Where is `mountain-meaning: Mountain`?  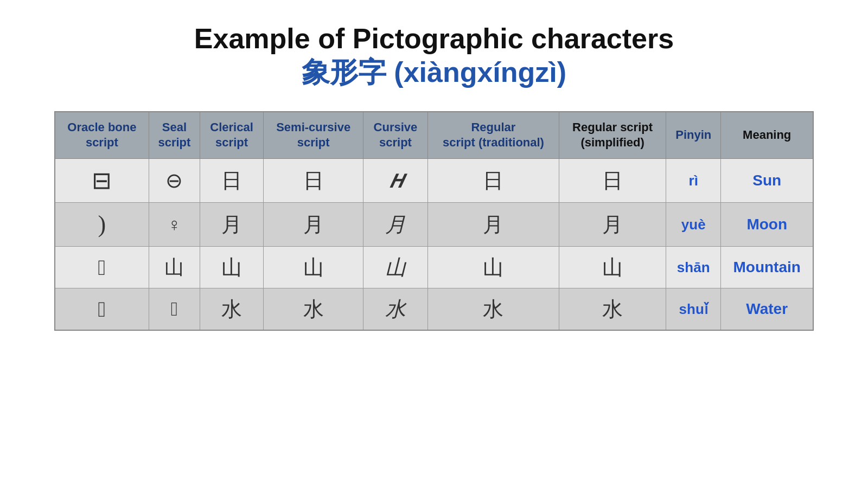
mountain-meaning: Mountain is located at coordinates (767, 267).